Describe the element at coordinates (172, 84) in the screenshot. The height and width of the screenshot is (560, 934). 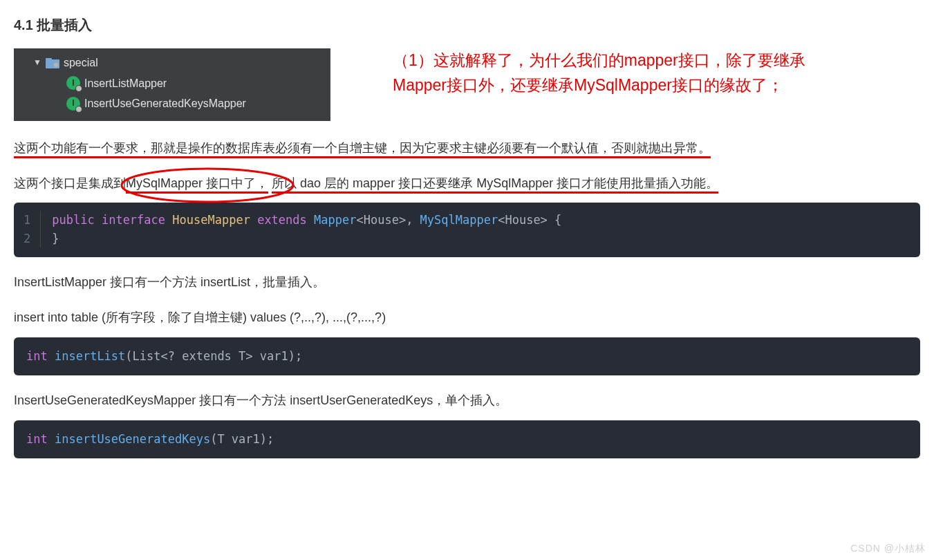
I see `ide-tree-panel: ▼ special I InsertListMapper I InsertUse…` at that location.